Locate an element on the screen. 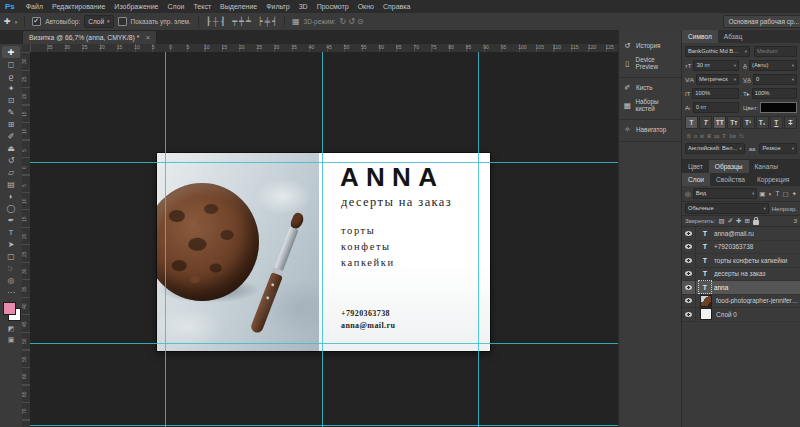 The height and width of the screenshot is (427, 800). guide-horizontal is located at coordinates (324, 162).